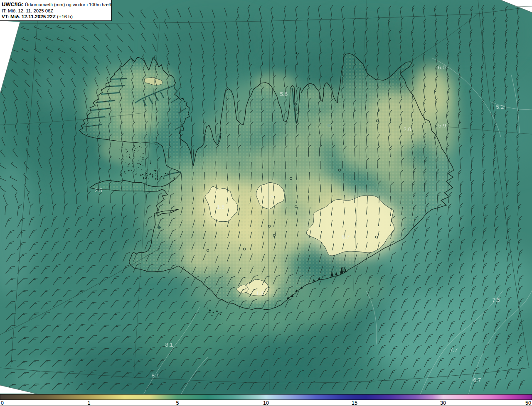  What do you see at coordinates (2, 403) in the screenshot?
I see `svg-text: 0` at bounding box center [2, 403].